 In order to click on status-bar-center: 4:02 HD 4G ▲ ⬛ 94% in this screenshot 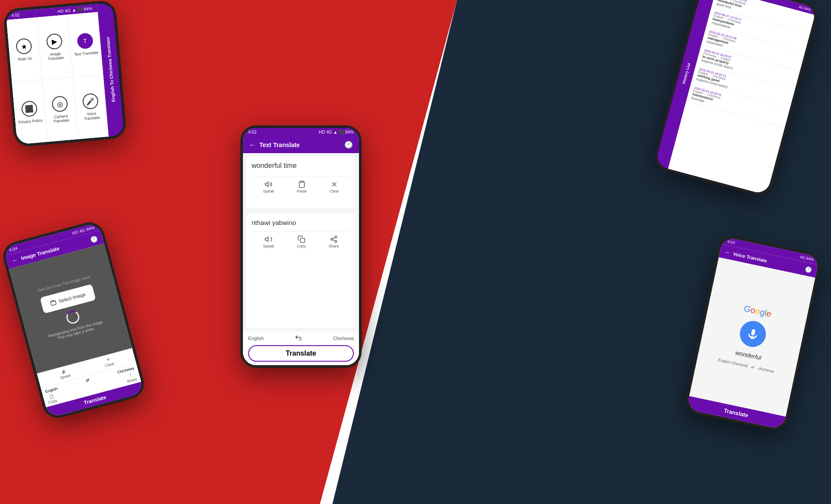, I will do `click(301, 132)`.